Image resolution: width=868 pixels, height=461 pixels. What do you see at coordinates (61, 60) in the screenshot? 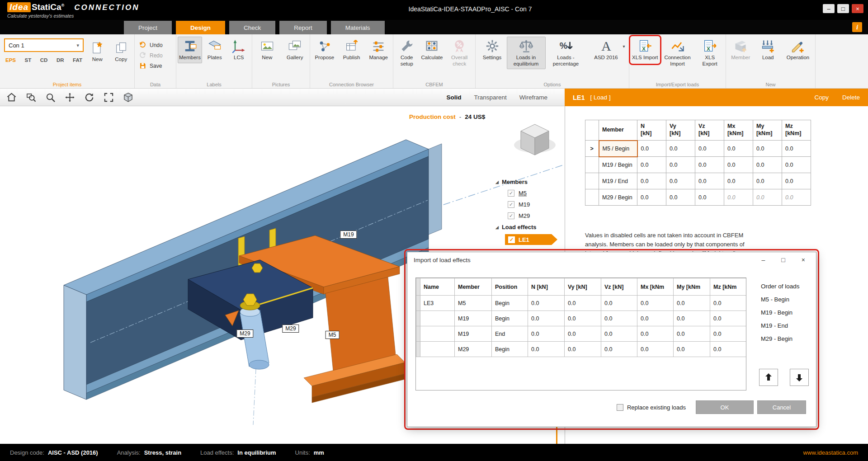
I see `item-type-dr: DR` at bounding box center [61, 60].